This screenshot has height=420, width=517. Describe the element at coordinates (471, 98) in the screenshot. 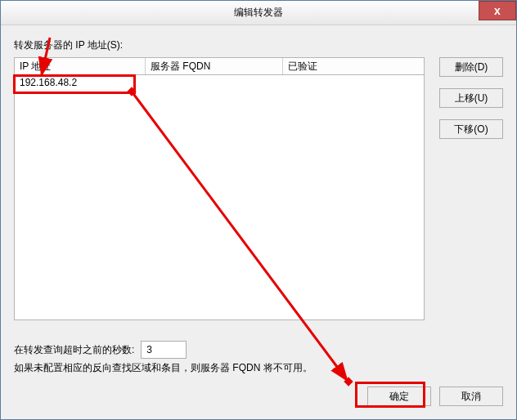

I see `move-up-button-label: 上移(U)` at that location.